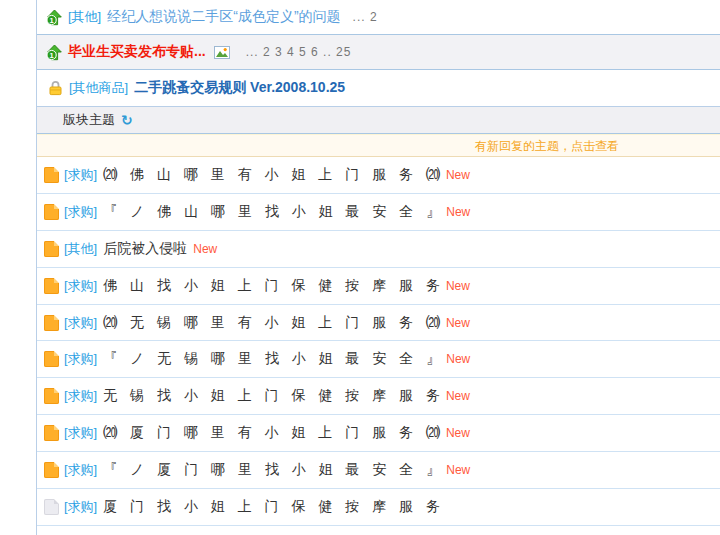  I want to click on thread-row: [其他] 后院被入侵啦 New, so click(378, 250).